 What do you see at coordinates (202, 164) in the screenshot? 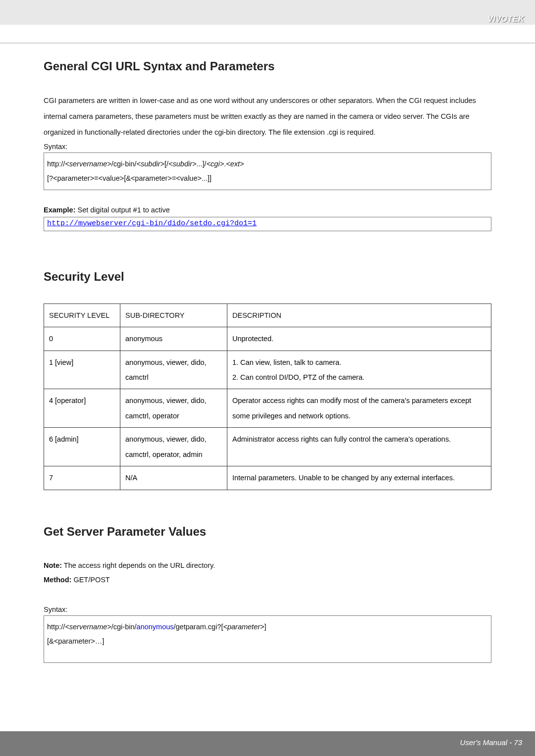
I see `syntax-text: ...]/` at bounding box center [202, 164].